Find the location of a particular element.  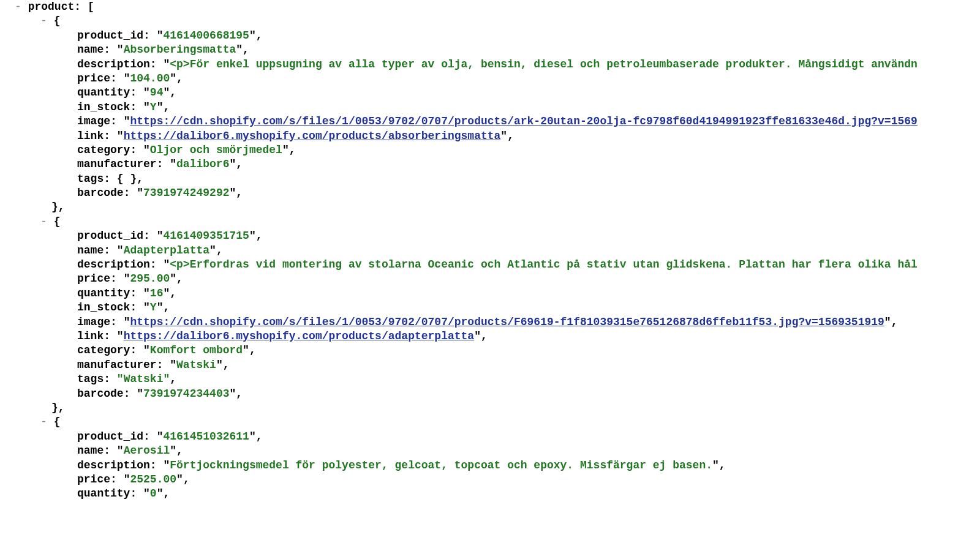

field-row: barcode: "7391974249292", is located at coordinates (490, 193).